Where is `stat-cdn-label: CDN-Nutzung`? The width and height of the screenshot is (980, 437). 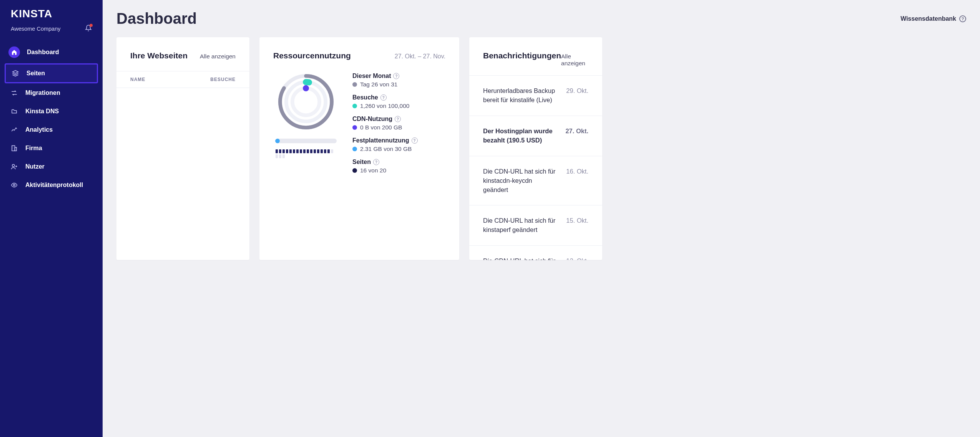 stat-cdn-label: CDN-Nutzung is located at coordinates (372, 119).